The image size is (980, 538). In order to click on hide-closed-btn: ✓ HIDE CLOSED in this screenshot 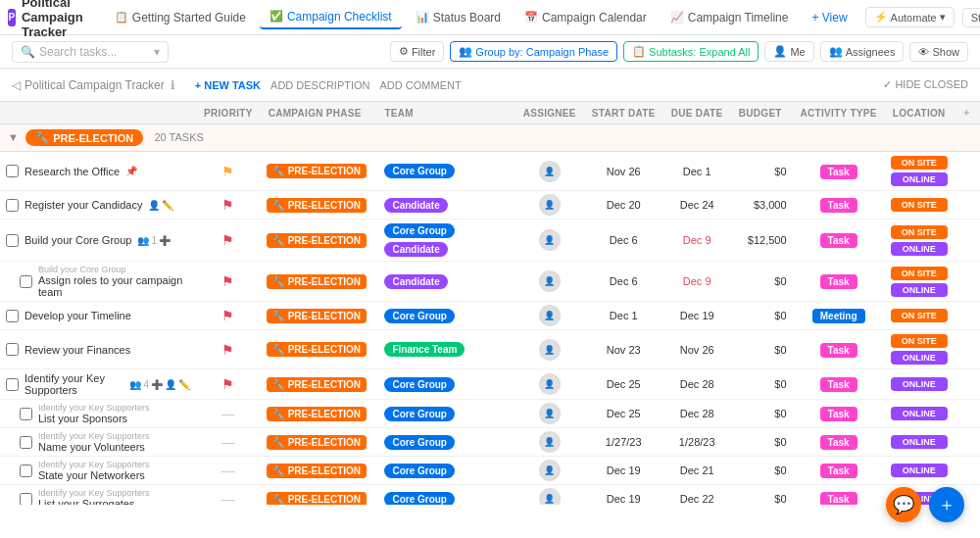, I will do `click(925, 84)`.